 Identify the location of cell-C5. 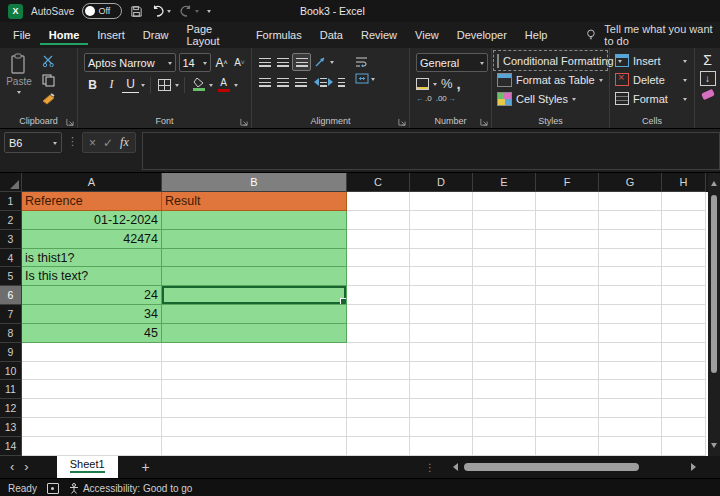
(378, 276).